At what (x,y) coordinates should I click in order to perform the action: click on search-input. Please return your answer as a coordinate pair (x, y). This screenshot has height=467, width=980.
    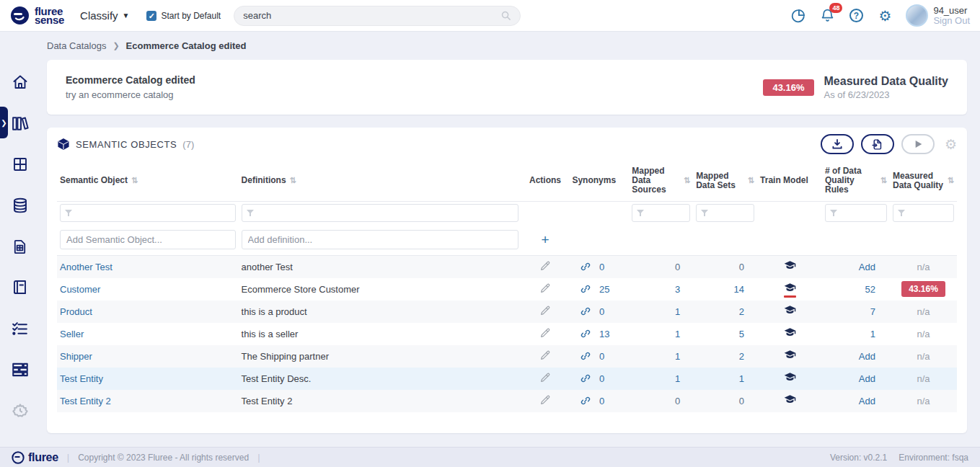
    Looking at the image, I should click on (372, 16).